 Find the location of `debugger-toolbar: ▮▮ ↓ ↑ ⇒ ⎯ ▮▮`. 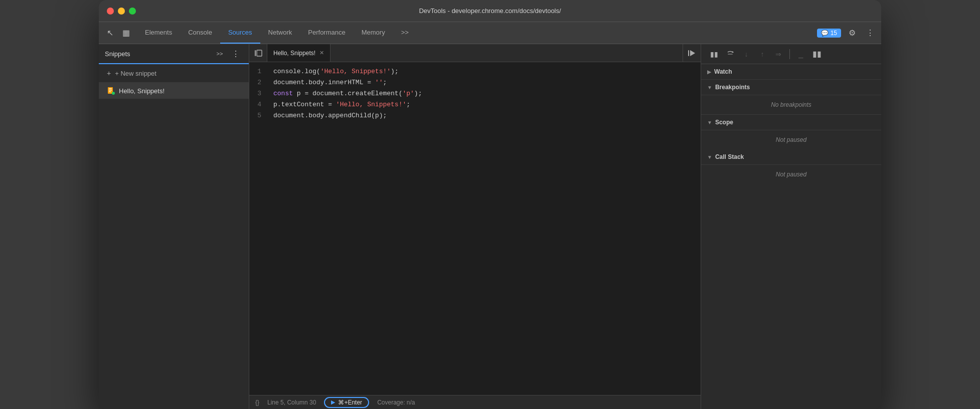

debugger-toolbar: ▮▮ ↓ ↑ ⇒ ⎯ ▮▮ is located at coordinates (791, 54).